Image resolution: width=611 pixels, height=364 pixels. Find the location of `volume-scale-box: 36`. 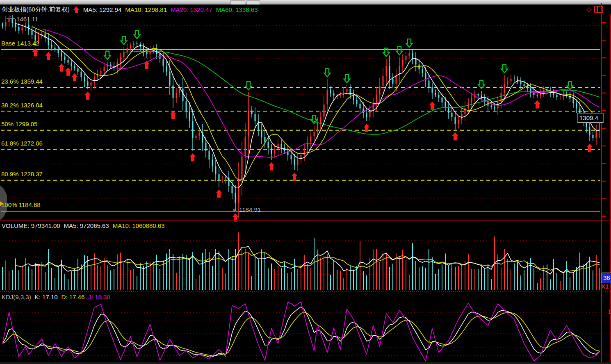

volume-scale-box: 36 is located at coordinates (606, 278).